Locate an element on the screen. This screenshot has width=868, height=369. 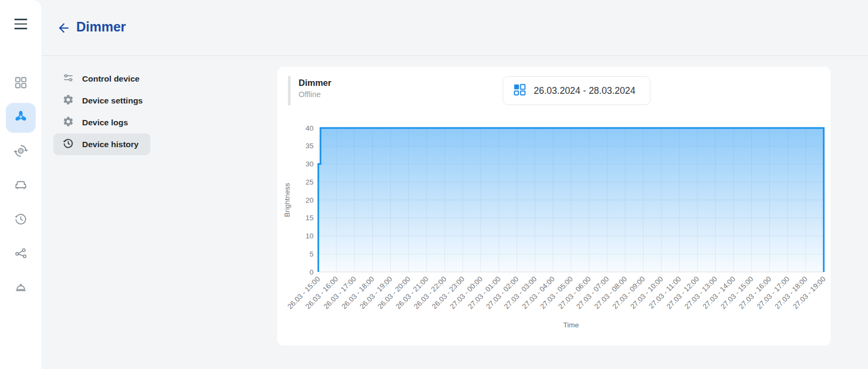
svg-text: Brightness is located at coordinates (287, 200).